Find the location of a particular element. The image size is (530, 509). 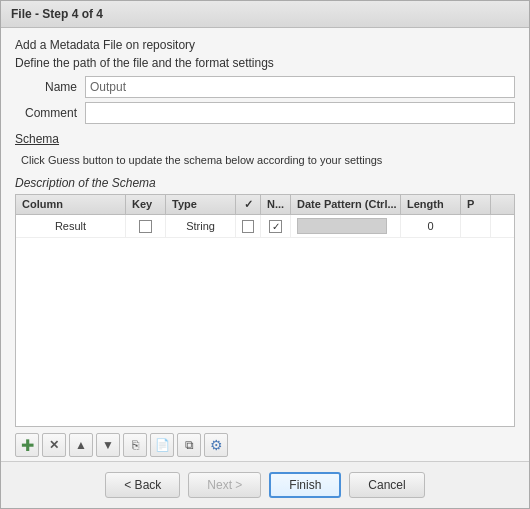

finish-button: Finish is located at coordinates (305, 485).